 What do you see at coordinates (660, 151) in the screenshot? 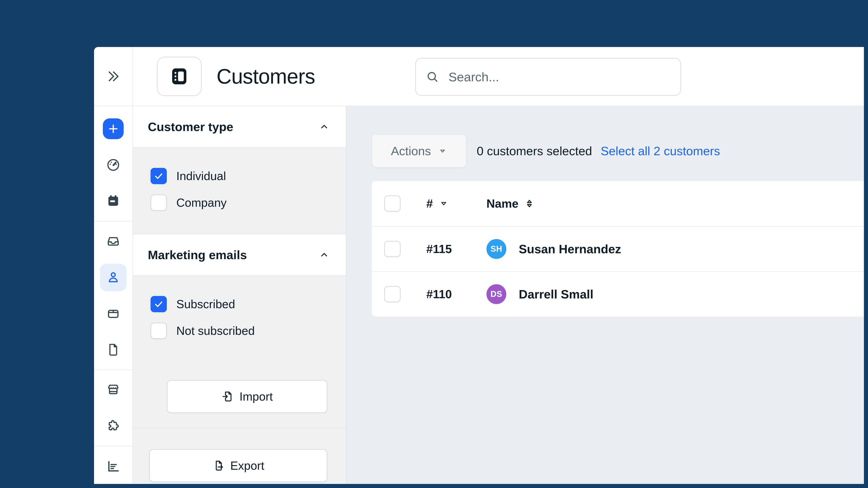
I see `select-all-link: Select all 2 customers` at bounding box center [660, 151].